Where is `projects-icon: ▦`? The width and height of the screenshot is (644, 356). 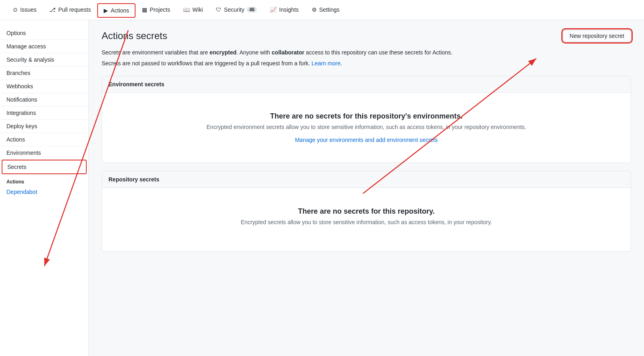 projects-icon: ▦ is located at coordinates (144, 10).